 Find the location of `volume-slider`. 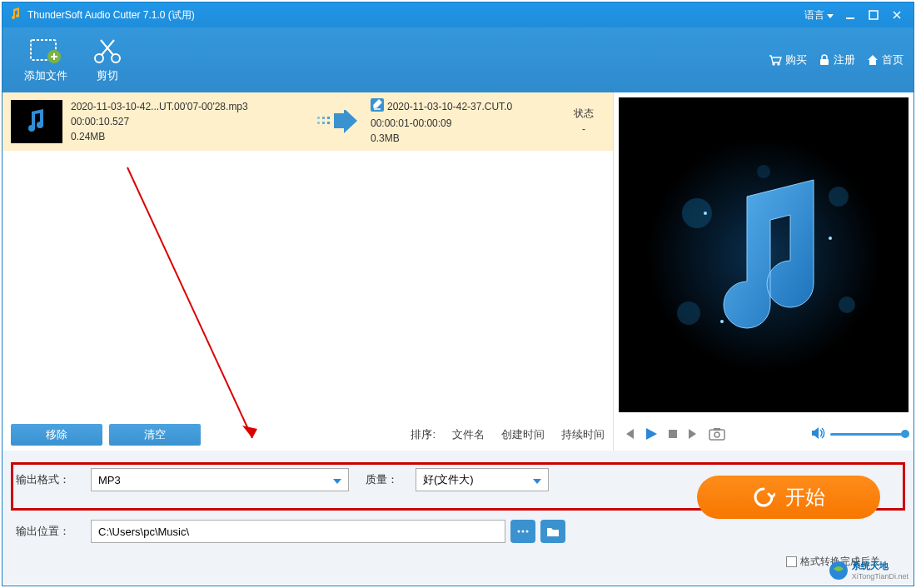

volume-slider is located at coordinates (868, 435).